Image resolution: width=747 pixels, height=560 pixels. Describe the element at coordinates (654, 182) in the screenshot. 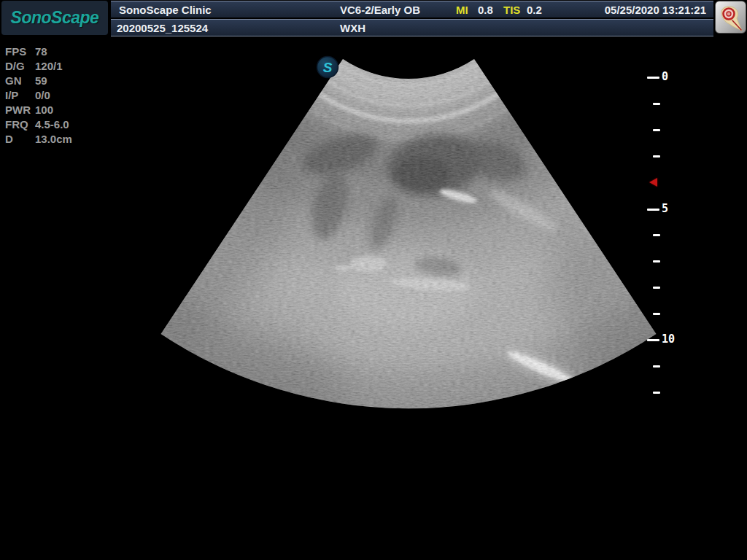

I see `focus-marker` at that location.